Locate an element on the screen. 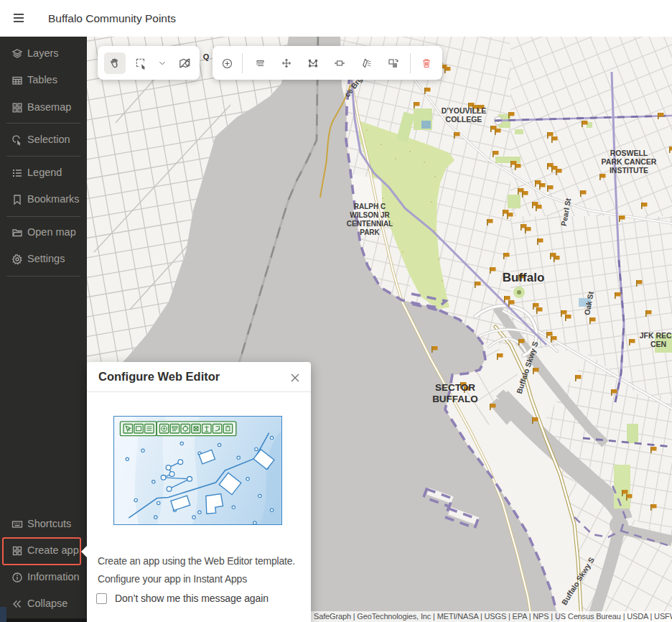 This screenshot has height=622, width=672. svg-text: BUFFALO is located at coordinates (455, 399).